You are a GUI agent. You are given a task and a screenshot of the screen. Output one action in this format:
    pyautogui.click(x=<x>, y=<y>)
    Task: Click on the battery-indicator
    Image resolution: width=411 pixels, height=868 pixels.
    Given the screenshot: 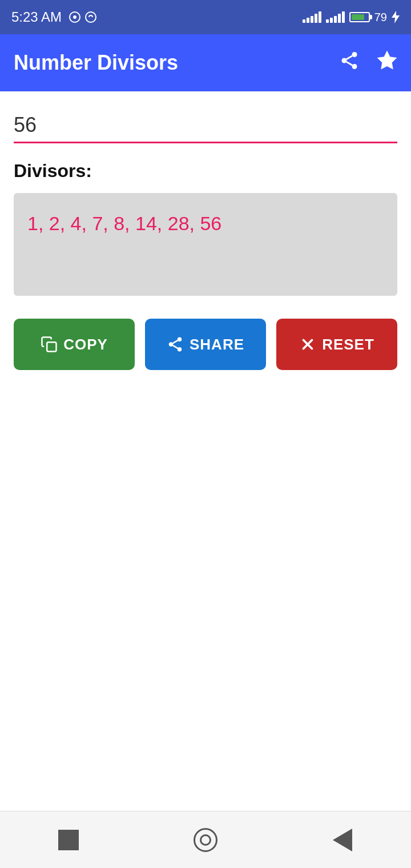 What is the action you would take?
    pyautogui.click(x=360, y=17)
    